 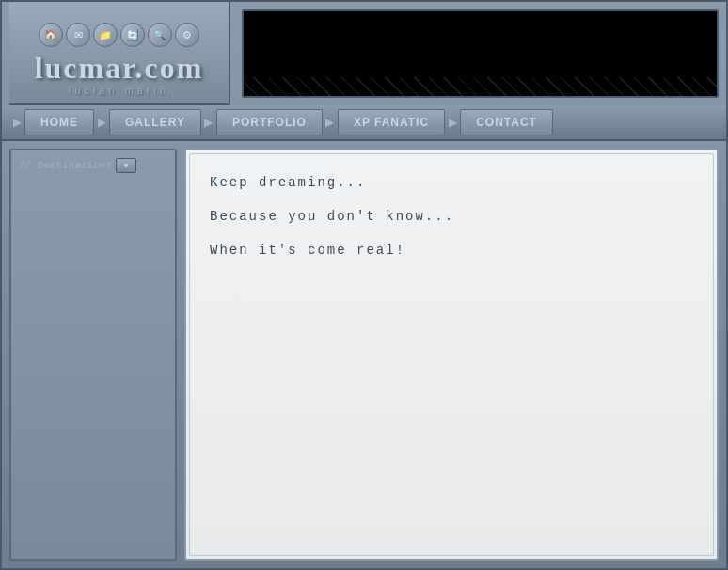 What do you see at coordinates (269, 122) in the screenshot?
I see `nav-btn-portfolio: PORTFOLIO` at bounding box center [269, 122].